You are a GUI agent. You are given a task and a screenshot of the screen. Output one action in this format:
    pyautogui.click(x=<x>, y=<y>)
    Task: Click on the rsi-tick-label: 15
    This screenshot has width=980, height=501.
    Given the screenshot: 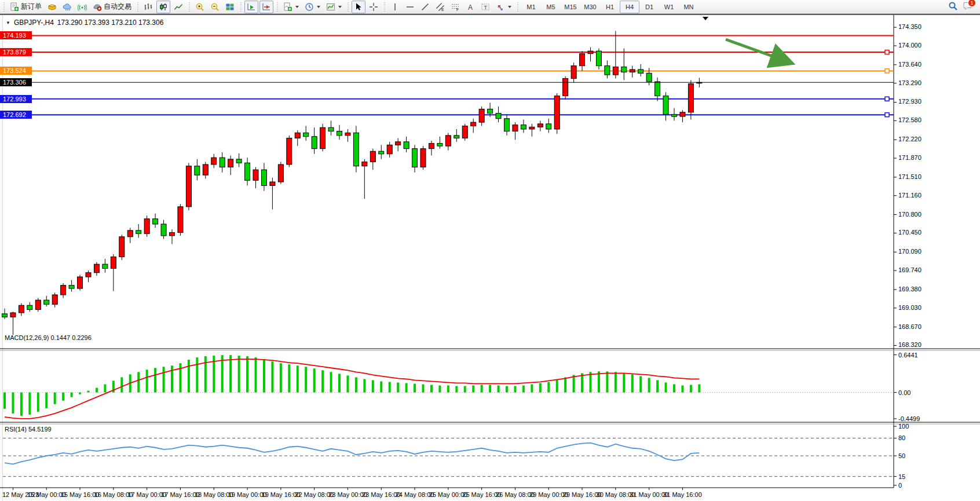 What is the action you would take?
    pyautogui.click(x=902, y=477)
    